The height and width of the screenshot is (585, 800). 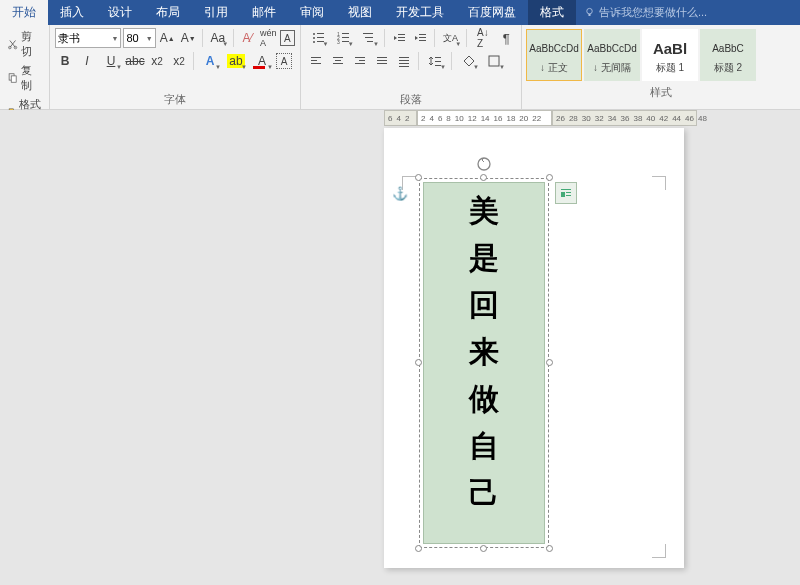 I want to click on horizontal-ruler: 642 246810121416182022 26283032343638404…, so click(x=540, y=118).